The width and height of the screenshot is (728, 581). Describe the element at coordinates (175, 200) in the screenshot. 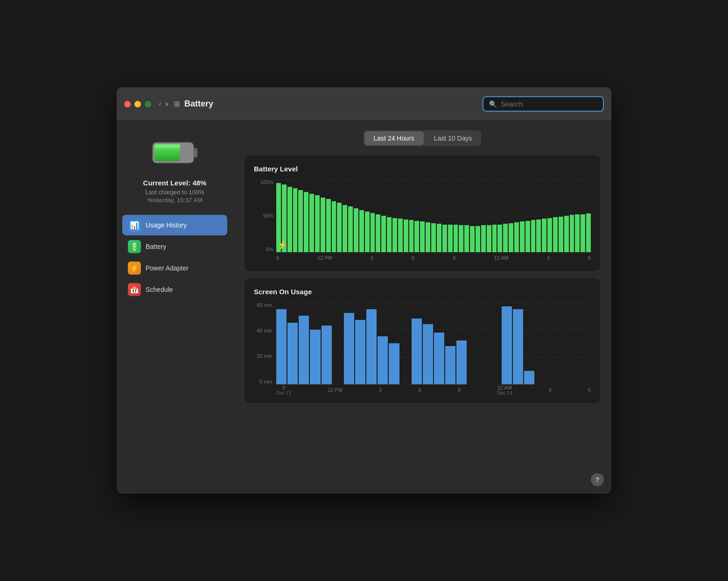

I see `battery-time-label: Yesterday, 10:37 AM` at that location.